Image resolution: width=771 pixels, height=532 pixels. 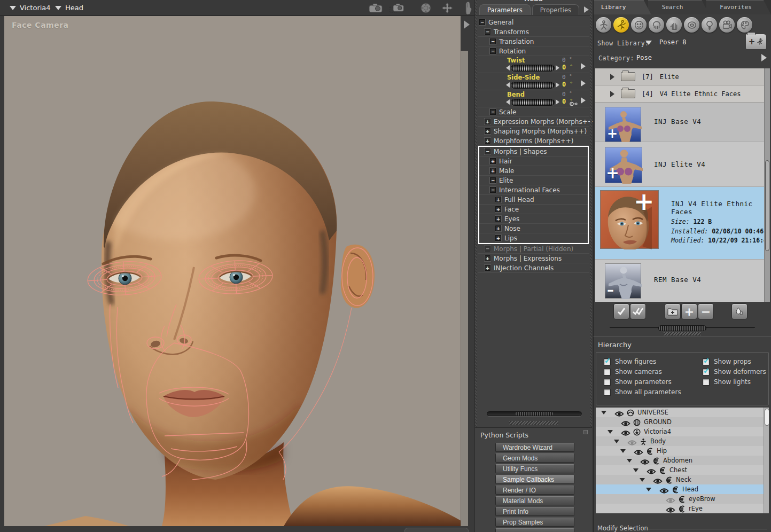 I want to click on trackball-icon, so click(x=426, y=8).